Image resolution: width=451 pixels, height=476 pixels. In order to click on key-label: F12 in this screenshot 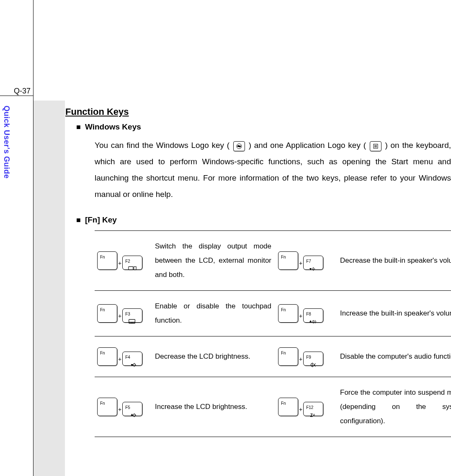, I will do `click(313, 408)`.